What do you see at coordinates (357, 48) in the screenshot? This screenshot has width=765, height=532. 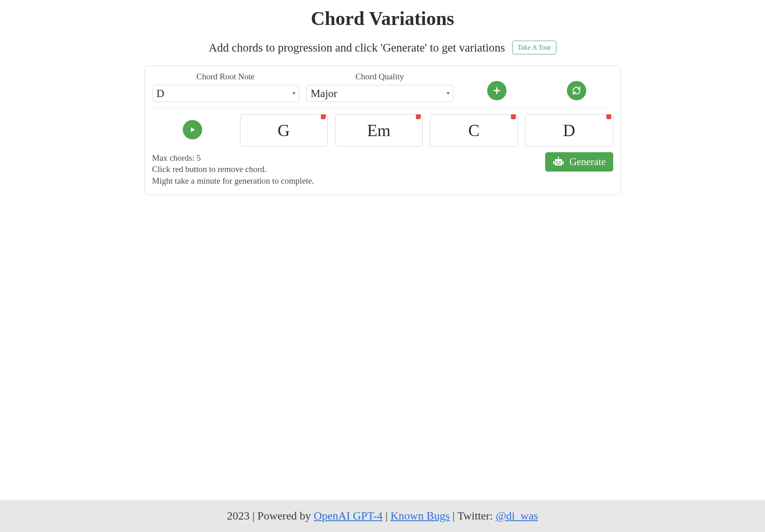 I see `subtitle-text: Add chords to progression and click 'Gen…` at bounding box center [357, 48].